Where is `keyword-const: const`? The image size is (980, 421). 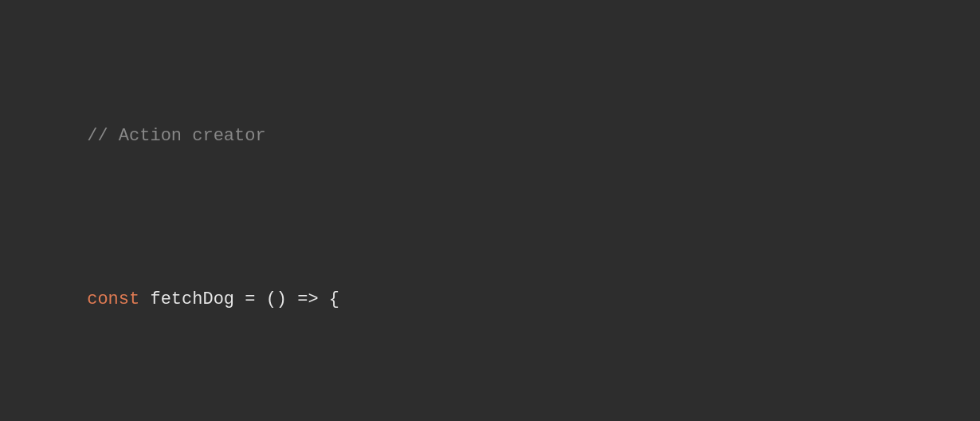
keyword-const: const is located at coordinates (118, 300).